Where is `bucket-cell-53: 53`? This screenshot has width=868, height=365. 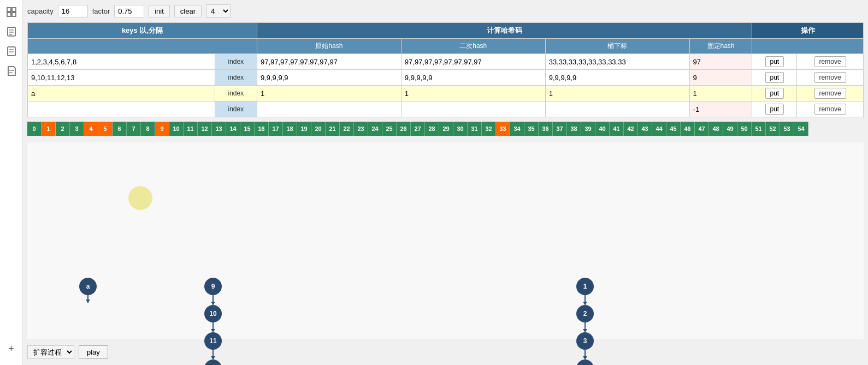
bucket-cell-53: 53 is located at coordinates (787, 129).